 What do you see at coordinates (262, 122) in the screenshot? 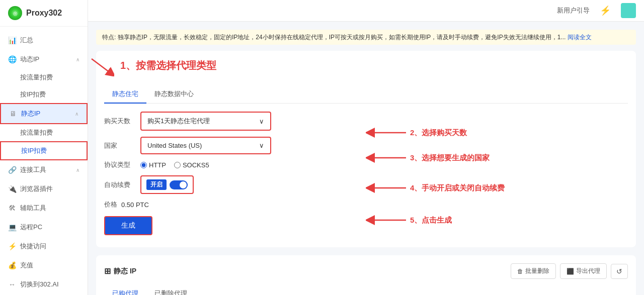
I see `days-chevron-icon: ∨` at bounding box center [262, 122].